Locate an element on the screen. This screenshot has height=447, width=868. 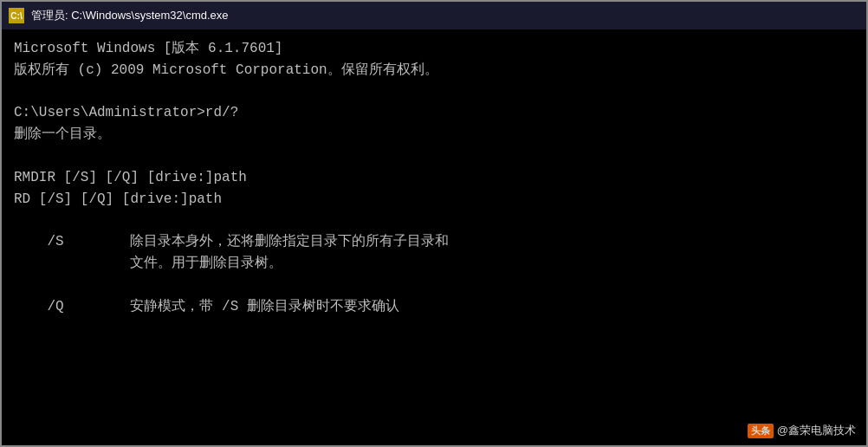
title-bar-text: 管理员: C:\Windows\system32\cmd.exe is located at coordinates (130, 16).